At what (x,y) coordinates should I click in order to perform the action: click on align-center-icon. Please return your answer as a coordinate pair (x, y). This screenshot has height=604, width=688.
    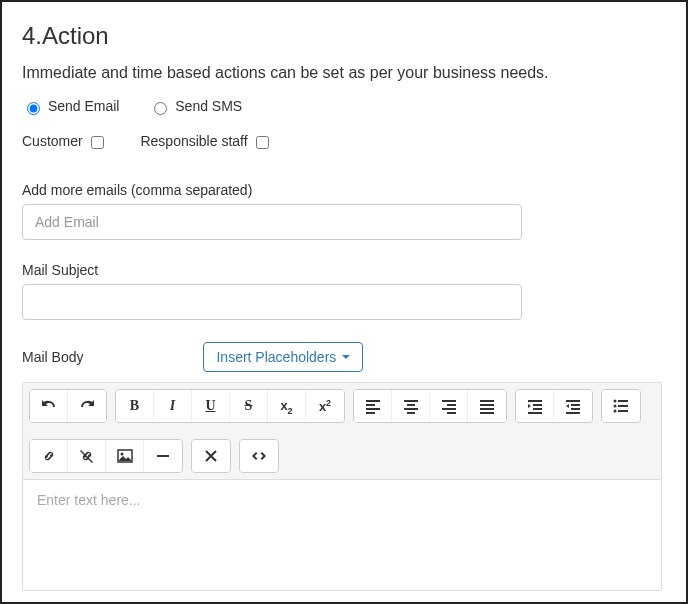
    Looking at the image, I should click on (411, 406).